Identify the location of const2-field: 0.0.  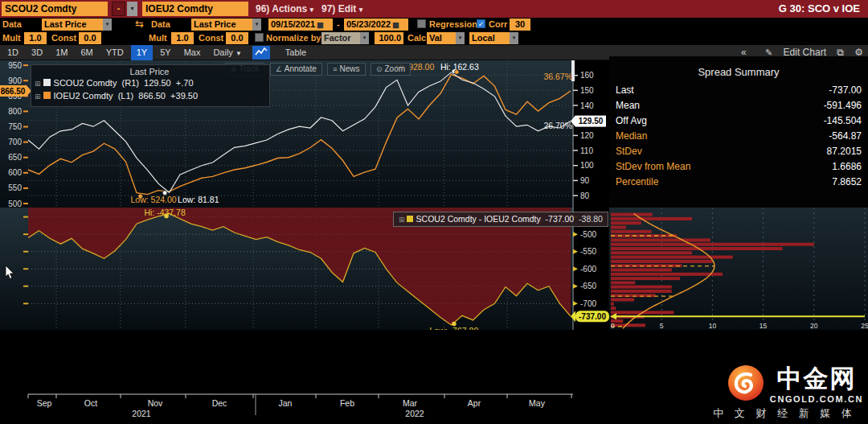
(237, 39).